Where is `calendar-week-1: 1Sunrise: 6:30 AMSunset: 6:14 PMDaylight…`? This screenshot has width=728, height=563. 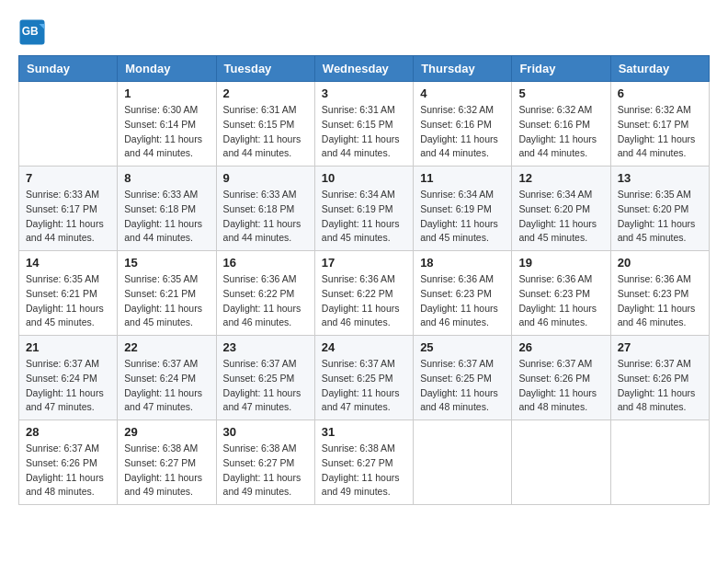 calendar-week-1: 1Sunrise: 6:30 AMSunset: 6:14 PMDaylight… is located at coordinates (364, 124).